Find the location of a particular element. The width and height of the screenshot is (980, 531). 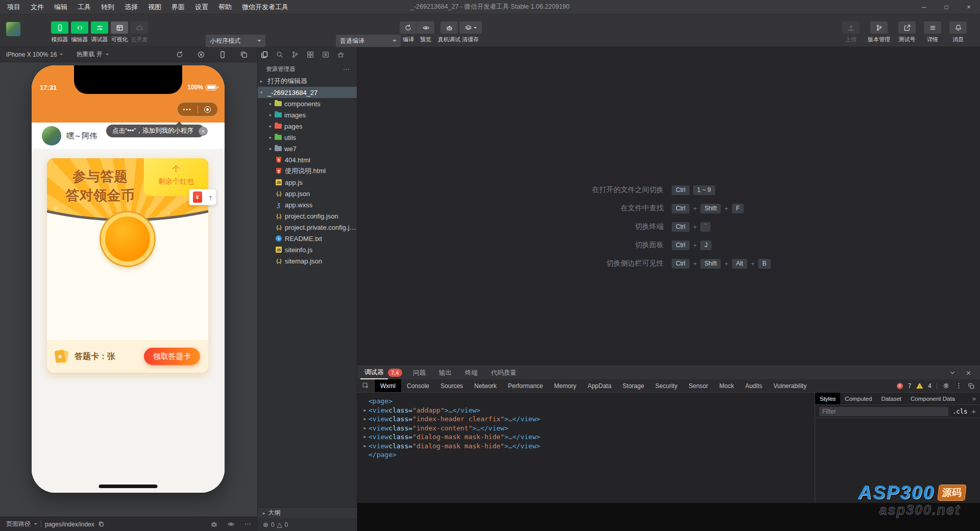

panel-tab-调试器: 调试器 is located at coordinates (374, 373).